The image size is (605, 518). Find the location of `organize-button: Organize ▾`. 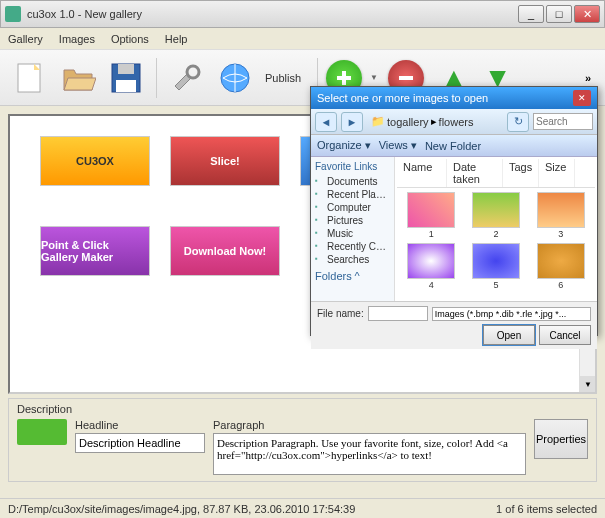

organize-button: Organize ▾ is located at coordinates (344, 146).